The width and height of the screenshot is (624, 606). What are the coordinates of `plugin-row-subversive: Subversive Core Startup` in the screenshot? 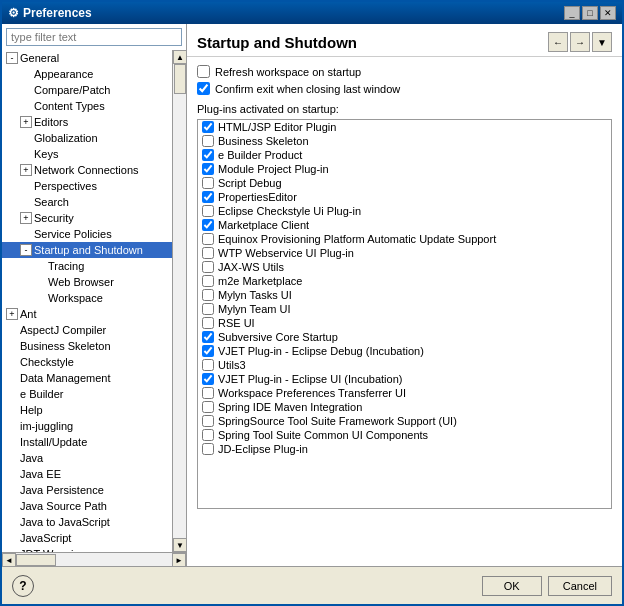 It's located at (404, 337).